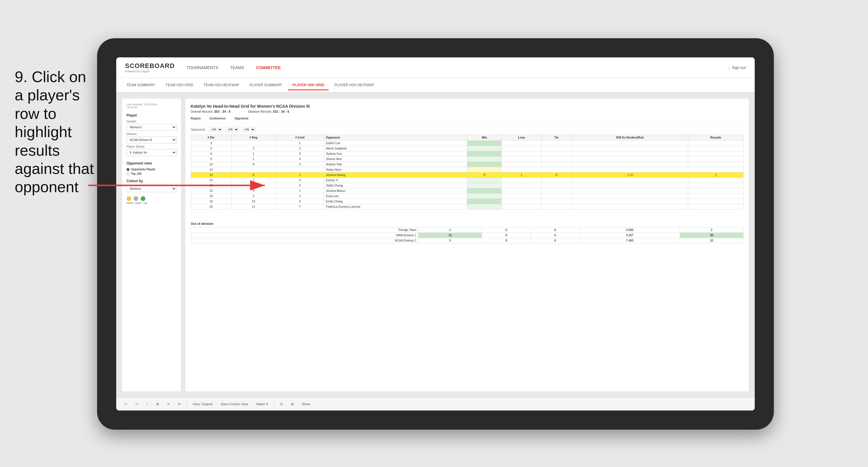 The height and width of the screenshot is (467, 868). What do you see at coordinates (557, 137) in the screenshot?
I see `col-tie: Tie` at bounding box center [557, 137].